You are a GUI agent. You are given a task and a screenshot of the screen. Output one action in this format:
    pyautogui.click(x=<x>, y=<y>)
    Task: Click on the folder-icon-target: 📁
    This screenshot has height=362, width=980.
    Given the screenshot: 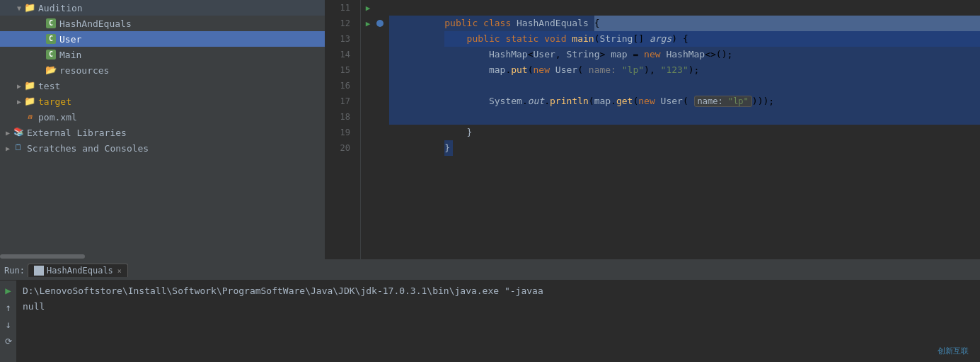 What is the action you would take?
    pyautogui.click(x=30, y=101)
    